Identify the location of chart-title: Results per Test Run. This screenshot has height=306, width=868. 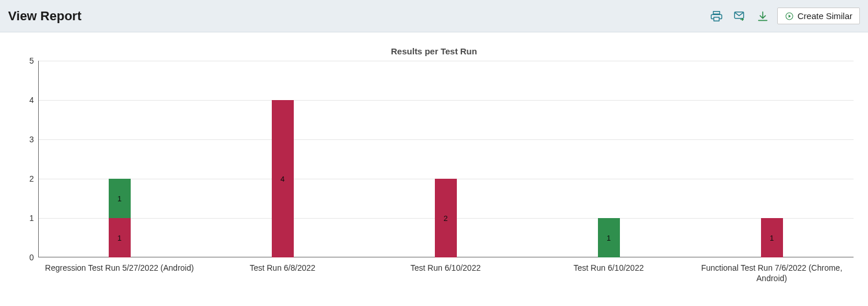
(434, 51).